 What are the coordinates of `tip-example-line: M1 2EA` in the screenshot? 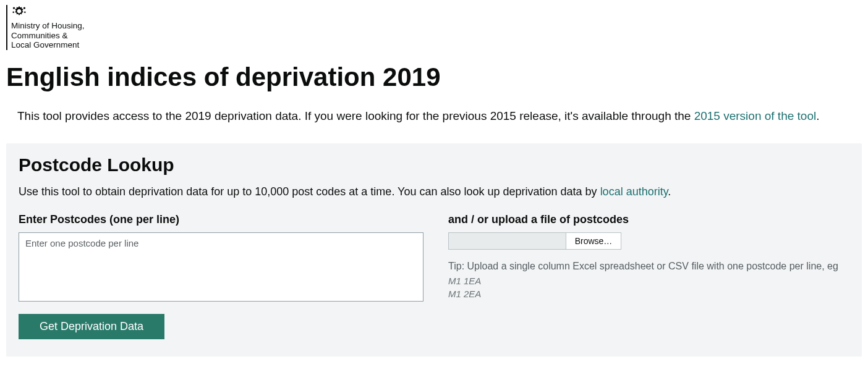 It's located at (649, 294).